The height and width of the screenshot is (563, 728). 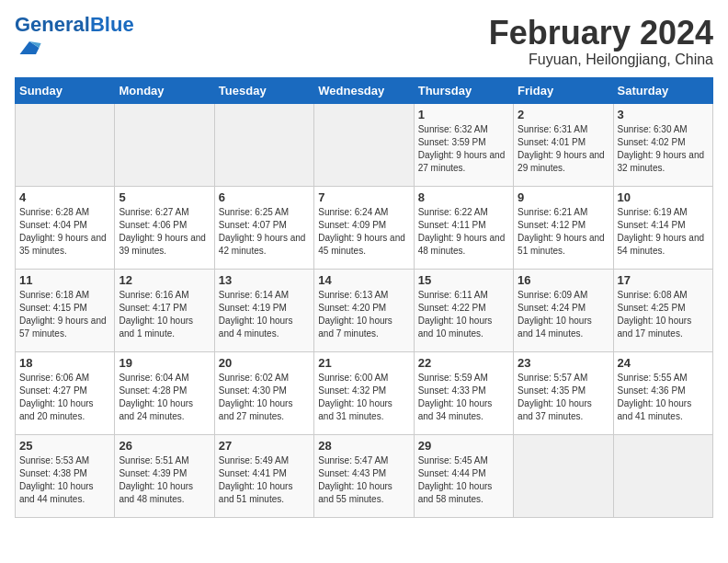 I want to click on calendar-cell: 20Sunrise: 6:02 AM Sunset: 4:30 PM Dayli…, so click(x=264, y=393).